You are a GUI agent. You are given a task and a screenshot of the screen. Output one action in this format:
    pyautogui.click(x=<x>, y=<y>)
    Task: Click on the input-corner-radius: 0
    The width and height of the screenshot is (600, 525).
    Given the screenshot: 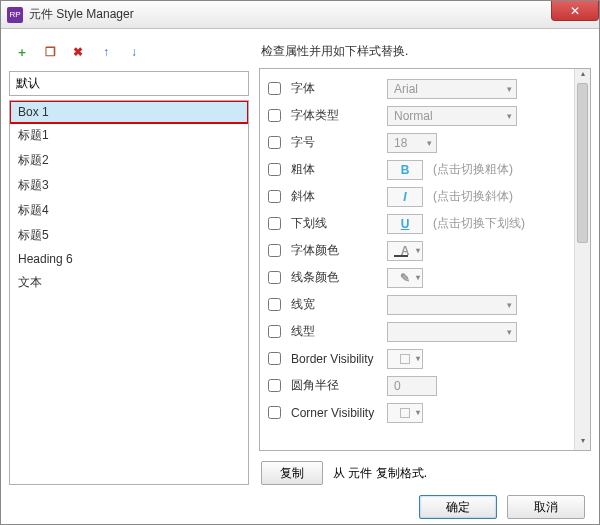 What is the action you would take?
    pyautogui.click(x=412, y=386)
    